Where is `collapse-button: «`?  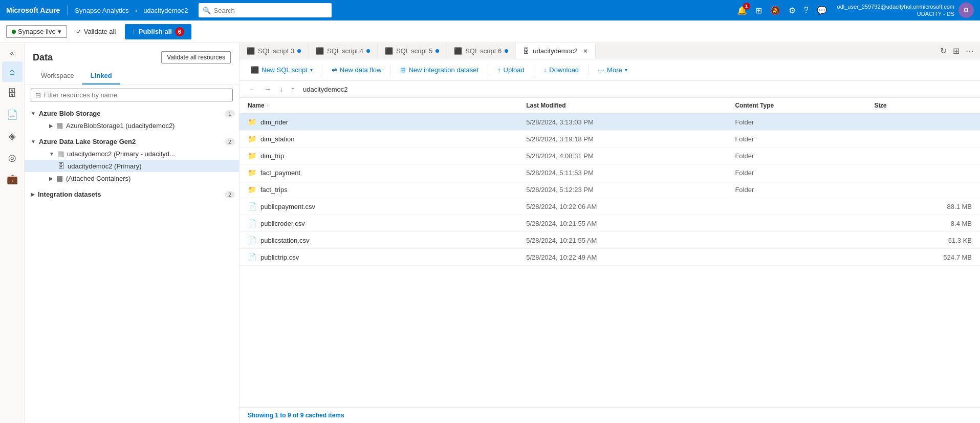 collapse-button: « is located at coordinates (12, 53).